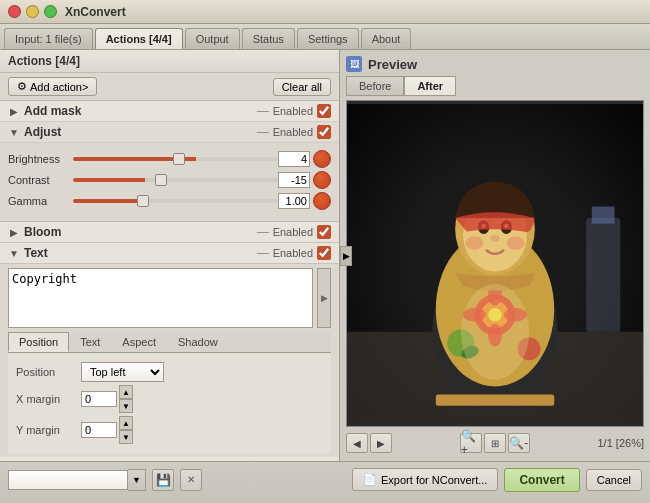 The width and height of the screenshot is (650, 503). Describe the element at coordinates (322, 201) in the screenshot. I see `gamma-color-btn` at that location.